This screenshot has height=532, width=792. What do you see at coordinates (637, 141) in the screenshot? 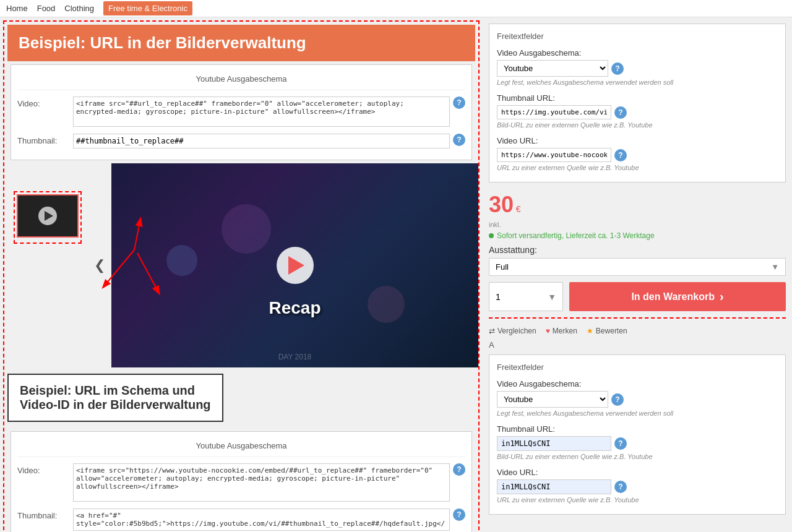
I see `freitext-videourl-label-top: Video URL:` at bounding box center [637, 141].